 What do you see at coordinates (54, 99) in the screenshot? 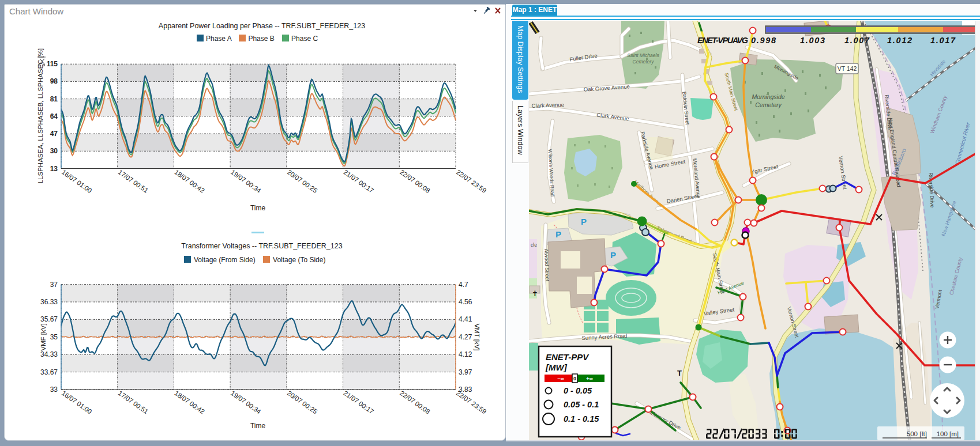
I see `svg-text: 81` at bounding box center [54, 99].